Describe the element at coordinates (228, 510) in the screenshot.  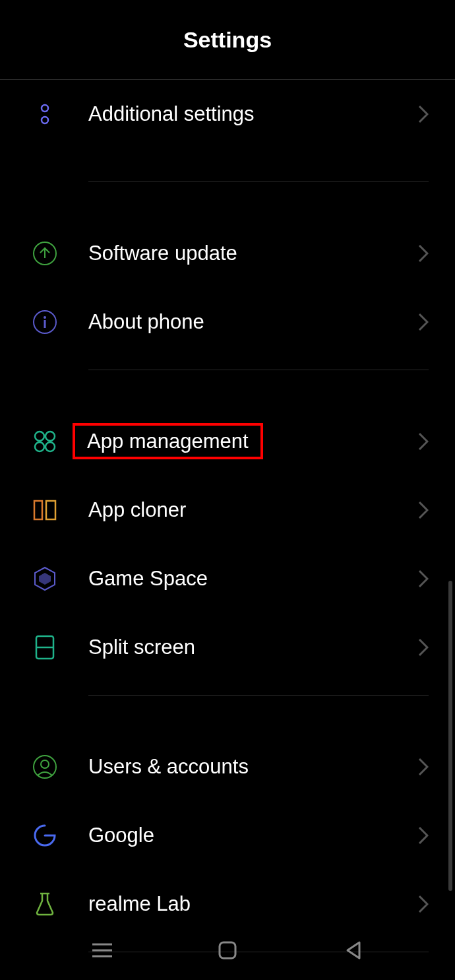
I see `row-app-cloner: App cloner` at that location.